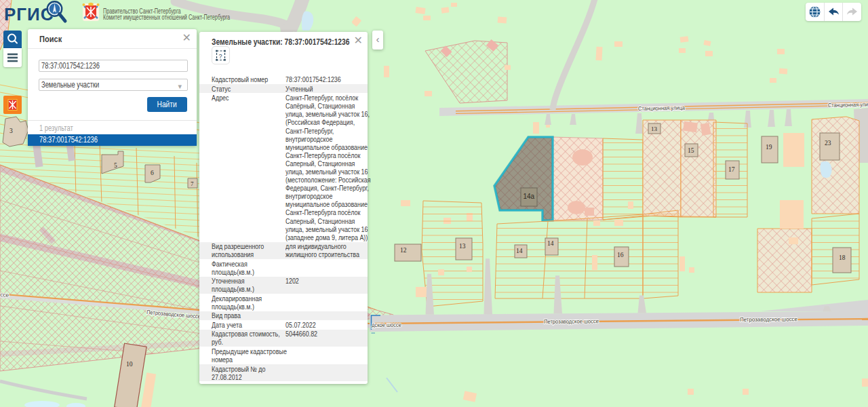  I want to click on svg-text: 23, so click(828, 143).